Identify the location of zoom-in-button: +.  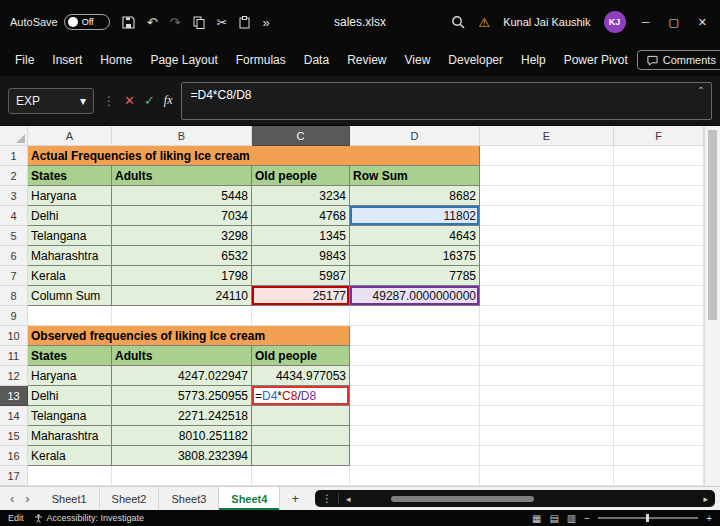
(709, 518).